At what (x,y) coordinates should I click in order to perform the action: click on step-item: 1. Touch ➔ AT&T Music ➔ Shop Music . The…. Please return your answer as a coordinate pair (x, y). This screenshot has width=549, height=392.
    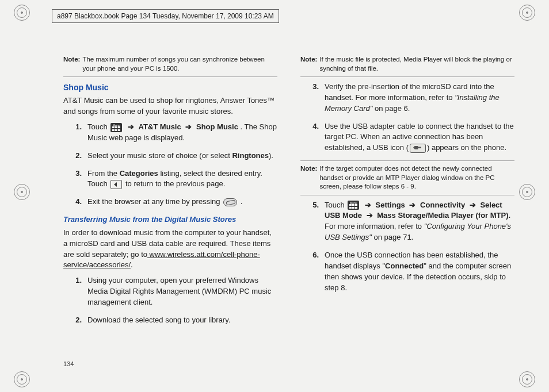
    Looking at the image, I should click on (174, 133).